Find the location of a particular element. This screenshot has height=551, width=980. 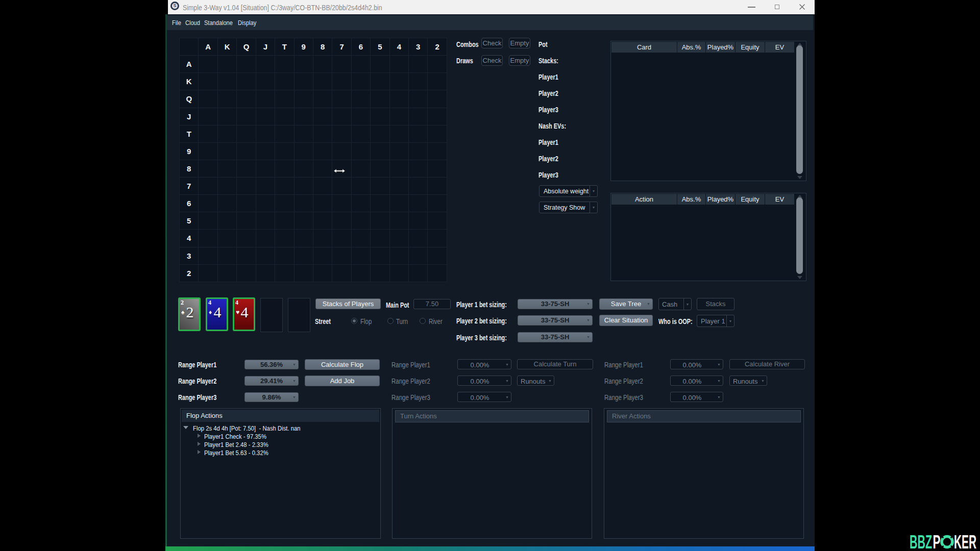

svg-text: P is located at coordinates (937, 542).